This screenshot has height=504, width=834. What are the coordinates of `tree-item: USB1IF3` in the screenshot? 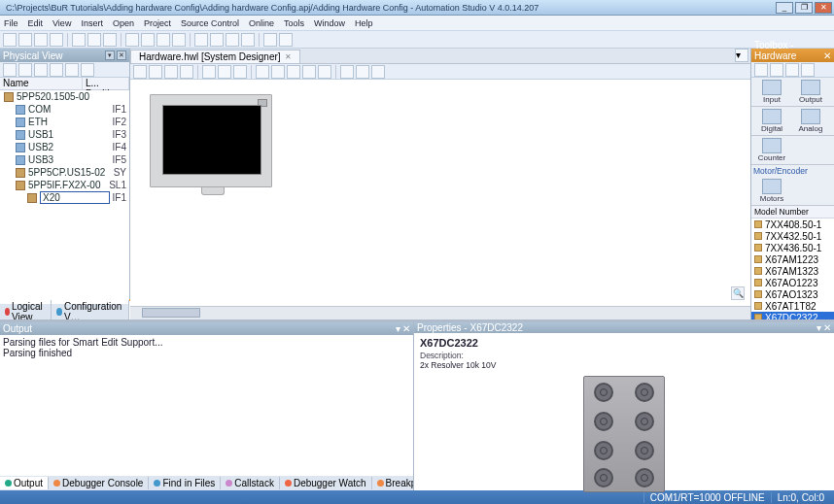 It's located at (64, 134).